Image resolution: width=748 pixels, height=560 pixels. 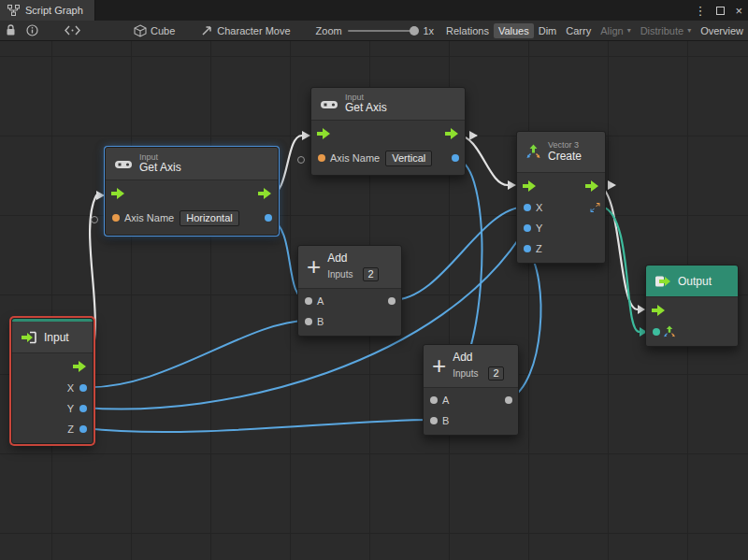 I want to click on wire-add1-to-vector3-x, so click(x=459, y=253).